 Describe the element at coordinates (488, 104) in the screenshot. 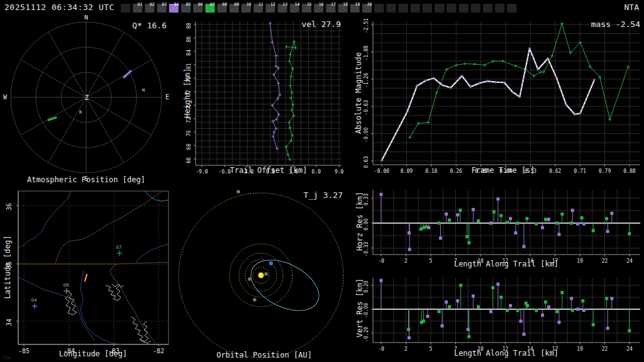

I see `white-lightcurve` at that location.